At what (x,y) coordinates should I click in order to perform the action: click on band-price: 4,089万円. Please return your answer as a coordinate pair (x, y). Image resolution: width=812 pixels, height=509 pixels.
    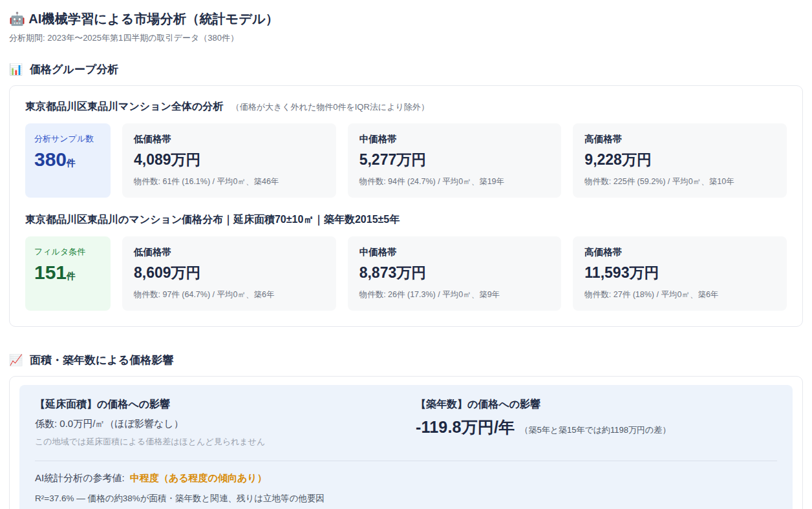
    Looking at the image, I should click on (229, 160).